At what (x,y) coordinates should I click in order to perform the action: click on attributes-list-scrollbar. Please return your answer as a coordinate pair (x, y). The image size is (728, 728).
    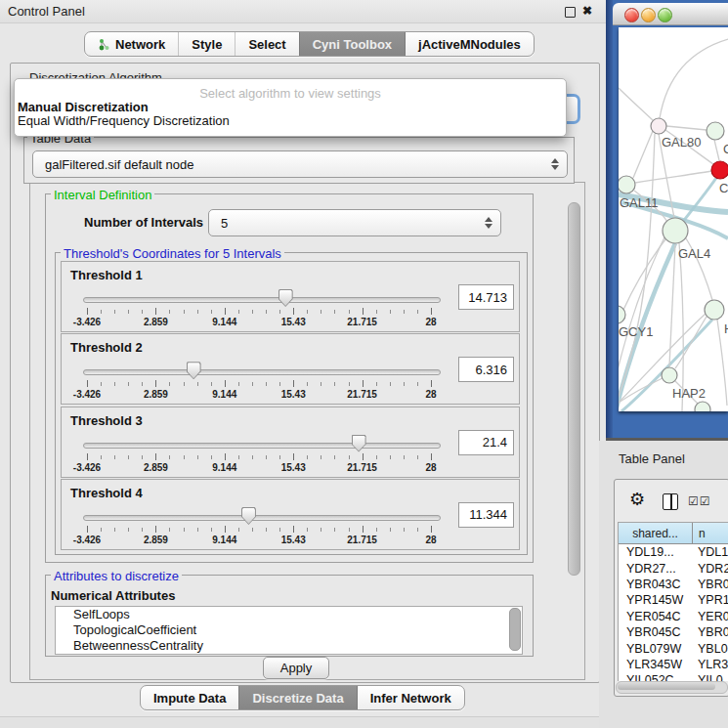
    Looking at the image, I should click on (515, 629).